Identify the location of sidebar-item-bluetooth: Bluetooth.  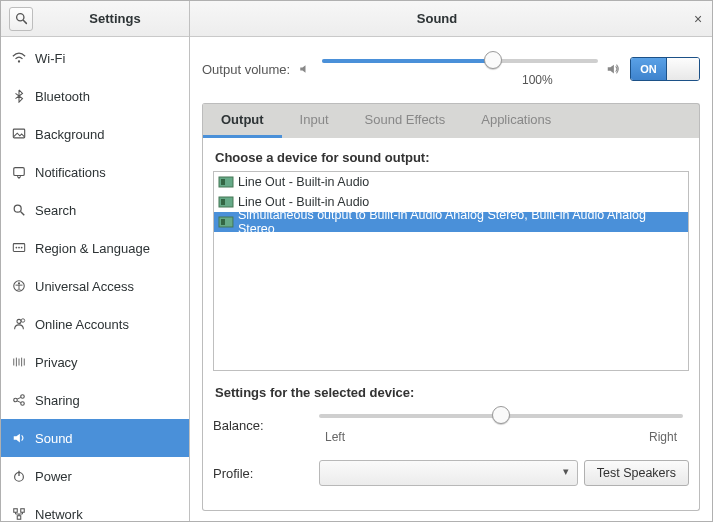
(95, 96).